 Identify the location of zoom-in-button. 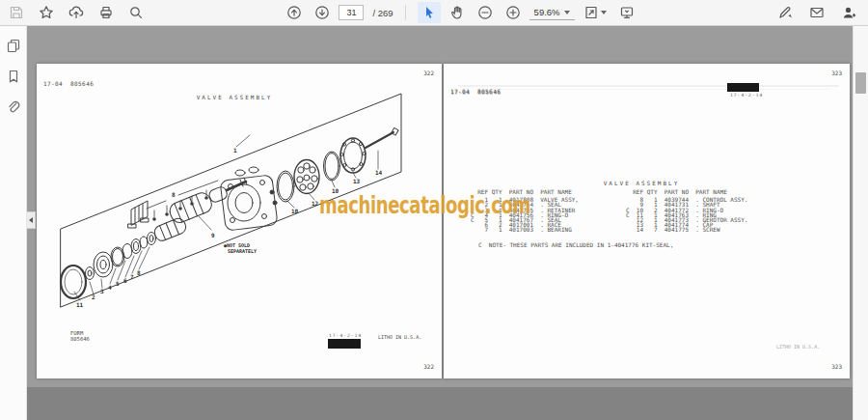
(513, 13).